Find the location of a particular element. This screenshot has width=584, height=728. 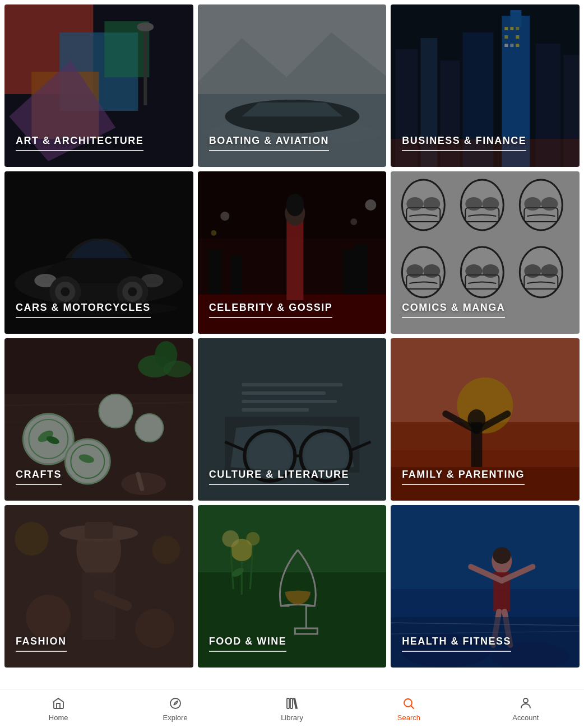

nav-home: Home is located at coordinates (58, 709).